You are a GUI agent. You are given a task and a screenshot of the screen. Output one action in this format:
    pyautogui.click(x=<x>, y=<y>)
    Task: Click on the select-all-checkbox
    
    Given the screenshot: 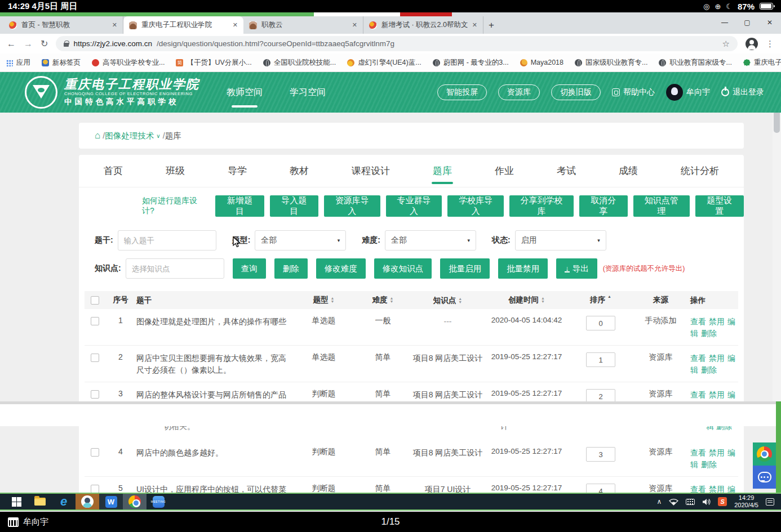 What is the action you would take?
    pyautogui.click(x=95, y=301)
    